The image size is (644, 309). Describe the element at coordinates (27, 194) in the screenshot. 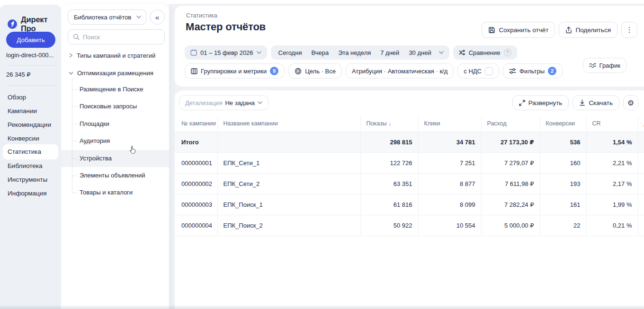

I see `sidebar-item-information: Информация` at that location.